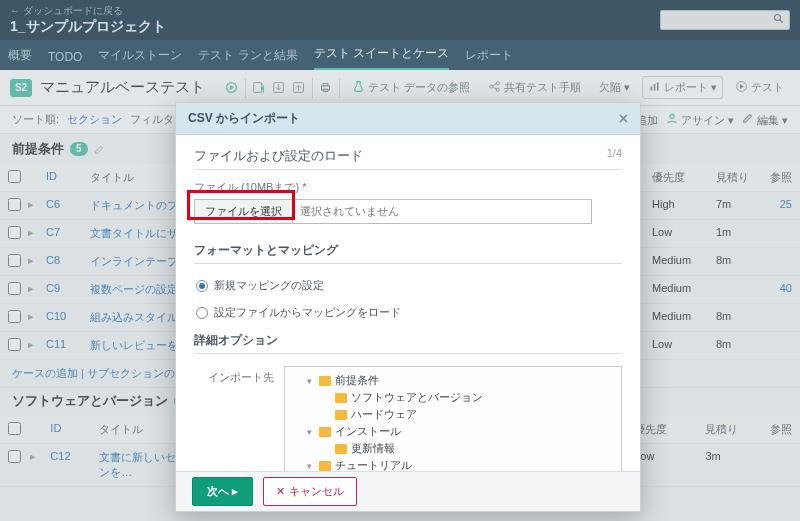 The image size is (800, 521). I want to click on radio-new-mapping: 新規マッピングの設定, so click(408, 286).